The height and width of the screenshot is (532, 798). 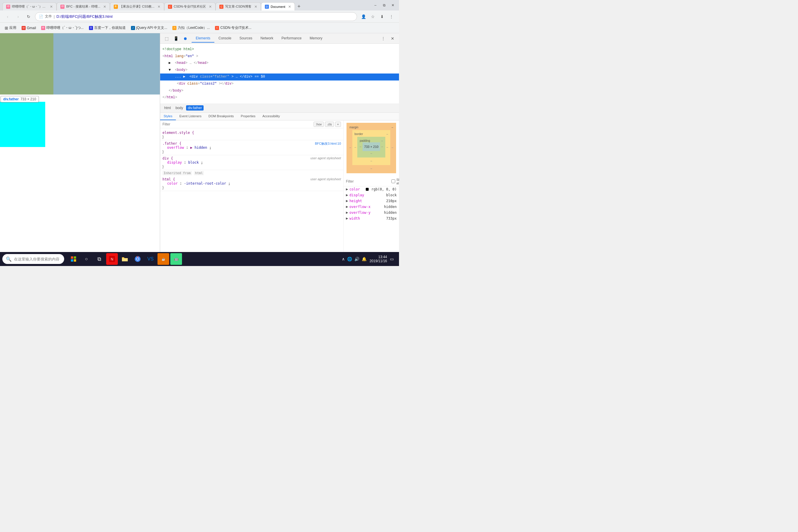 What do you see at coordinates (238, 6) in the screenshot?
I see `tab-csdn2: C 写文章-CSDN博客 ✕` at bounding box center [238, 6].